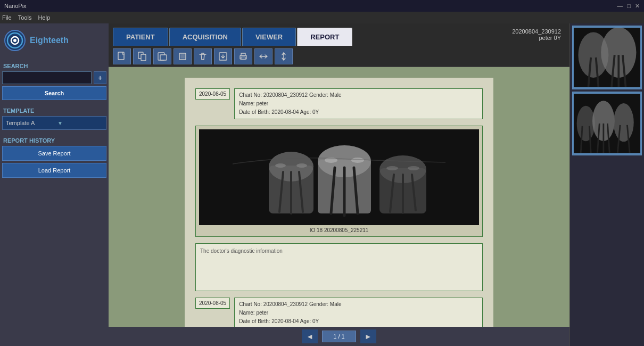 This screenshot has width=644, height=346. I want to click on top-bar: PATIENT ACQUISITION VIEWER REPORT 202008…, so click(339, 35).